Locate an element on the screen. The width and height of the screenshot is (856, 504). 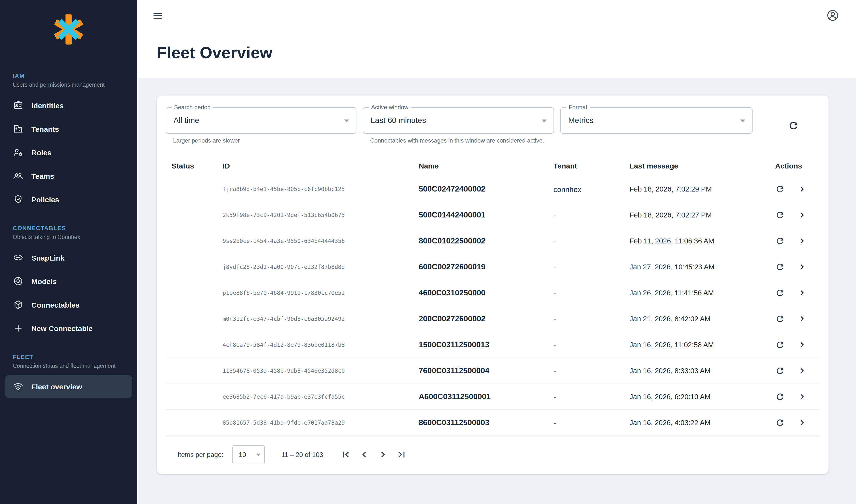
table-row: j8ydfc28-23d1-4a00-907c-e232f87b8d8d600C… is located at coordinates (493, 267).